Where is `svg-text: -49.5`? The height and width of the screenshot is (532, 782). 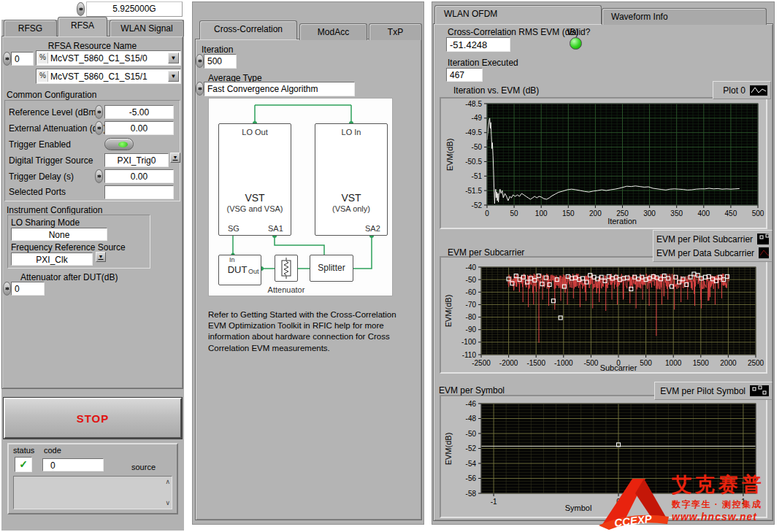
svg-text: -49.5 is located at coordinates (473, 133).